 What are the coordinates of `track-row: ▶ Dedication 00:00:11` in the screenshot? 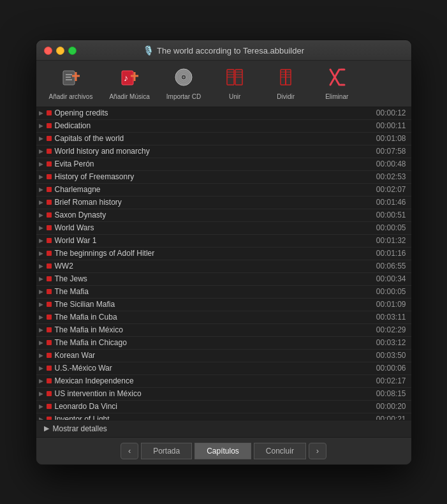 It's located at (224, 126).